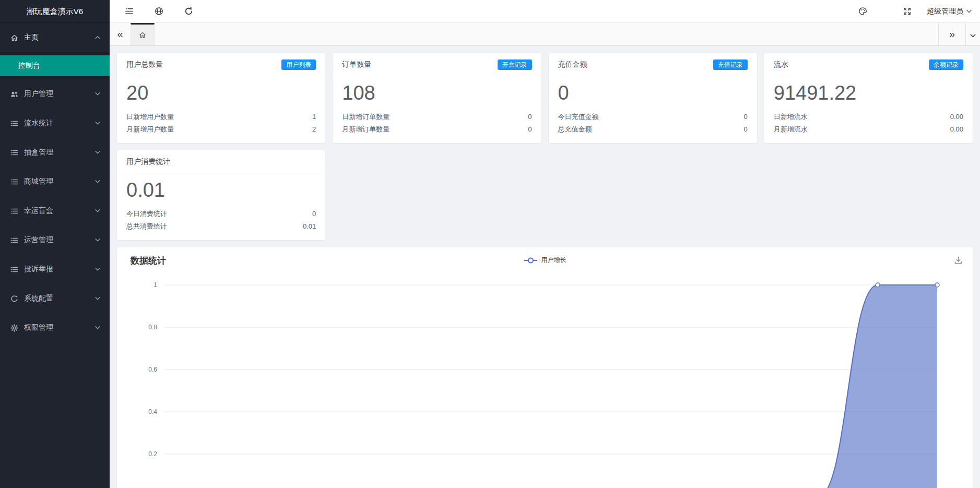  What do you see at coordinates (869, 92) in the screenshot?
I see `card-value: 91491.22` at bounding box center [869, 92].